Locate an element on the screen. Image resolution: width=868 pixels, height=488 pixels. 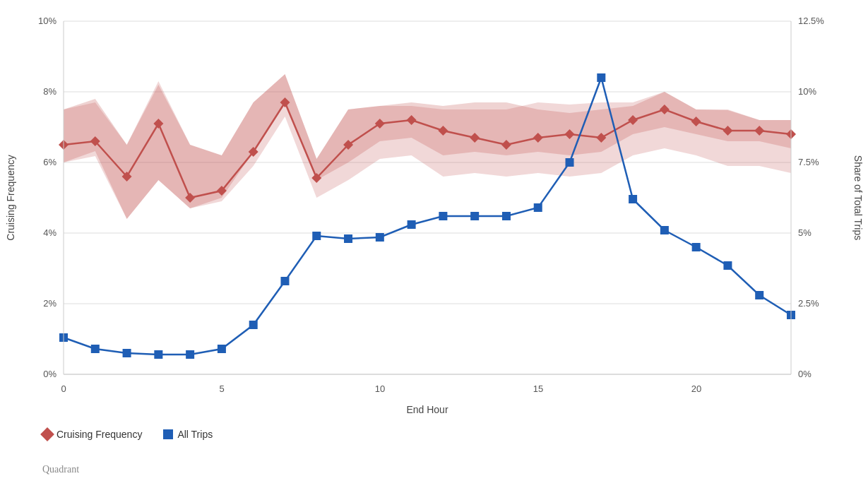
y-left-tick-2: 2% is located at coordinates (49, 304).